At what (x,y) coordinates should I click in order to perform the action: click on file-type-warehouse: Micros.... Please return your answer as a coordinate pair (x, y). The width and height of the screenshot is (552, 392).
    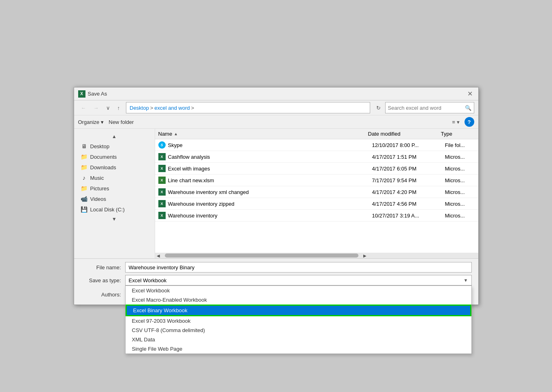
    Looking at the image, I should click on (460, 215).